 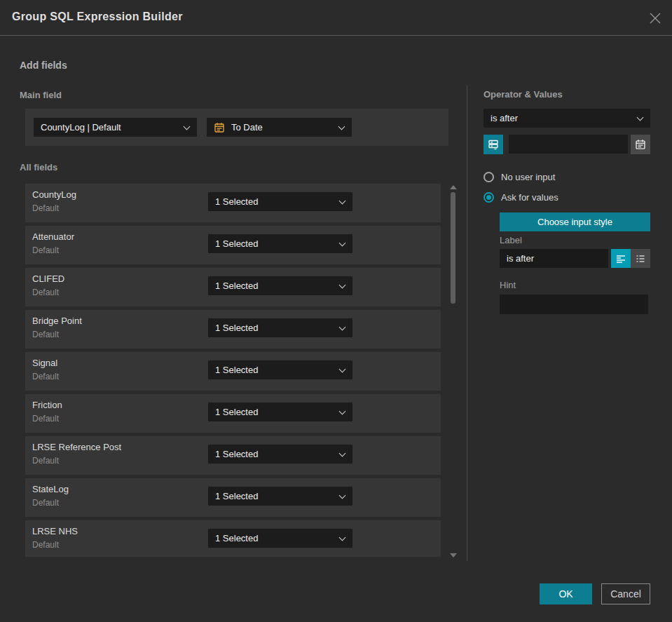 I want to click on field-row: Bridge Point Default 1 Selected, so click(x=233, y=330).